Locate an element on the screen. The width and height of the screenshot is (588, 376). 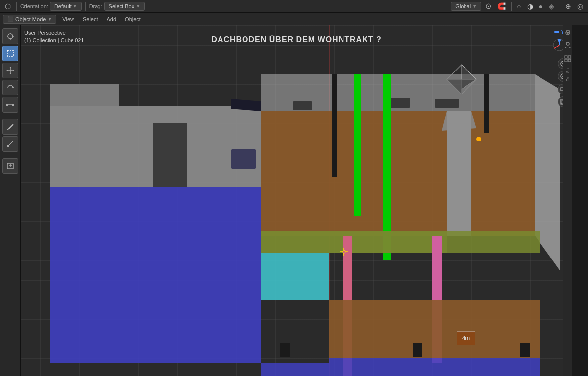
left-toolbar is located at coordinates (10, 201).